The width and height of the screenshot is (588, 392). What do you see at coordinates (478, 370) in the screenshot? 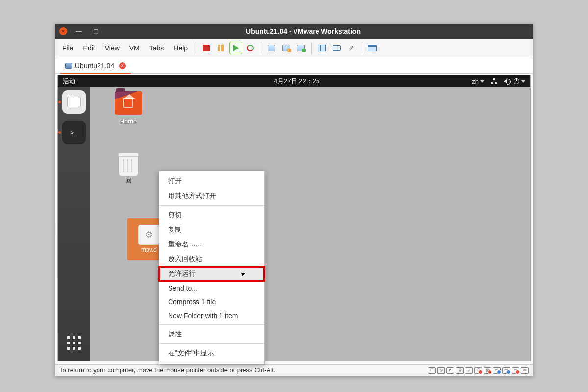
I see `tray-usb-icon: ⬡` at bounding box center [478, 370].